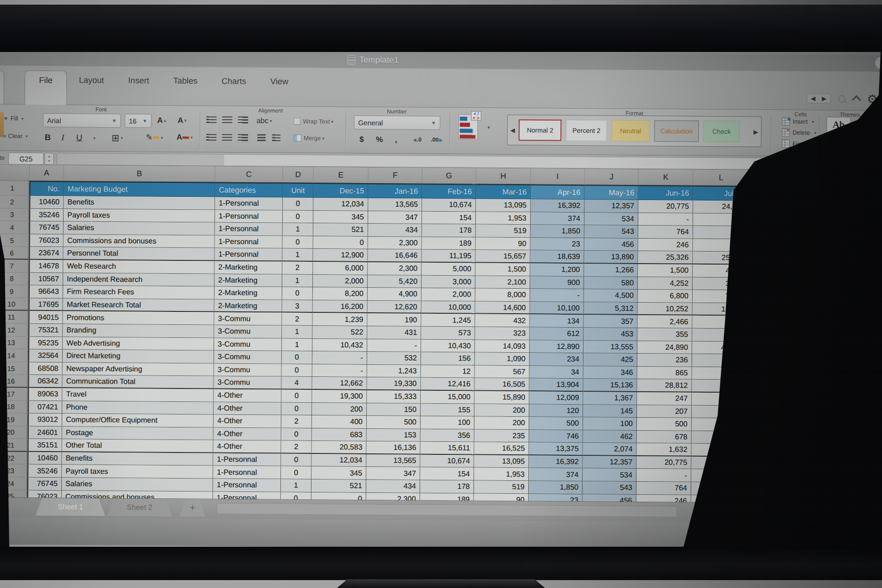  What do you see at coordinates (557, 308) in the screenshot?
I see `cell-I10: 10,100` at bounding box center [557, 308].